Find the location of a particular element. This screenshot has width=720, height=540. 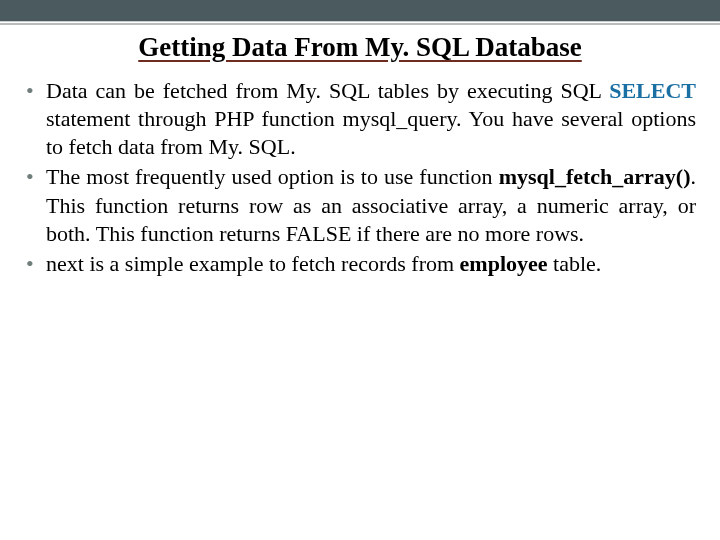

keyword-fetch-array: mysql_fetch_array() is located at coordinates (595, 176).